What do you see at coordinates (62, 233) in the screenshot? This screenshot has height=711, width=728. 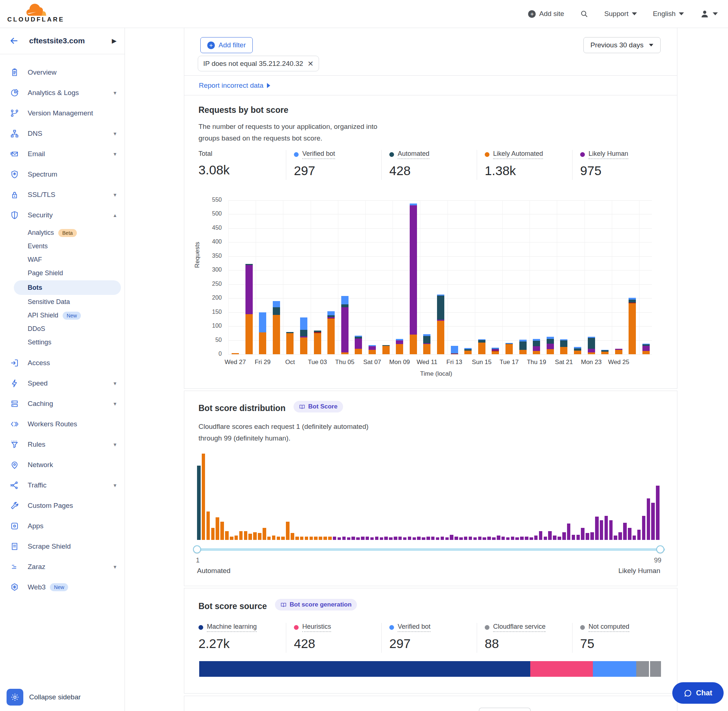 I see `sidebar-subitem-analytics: AnalyticsBeta` at bounding box center [62, 233].